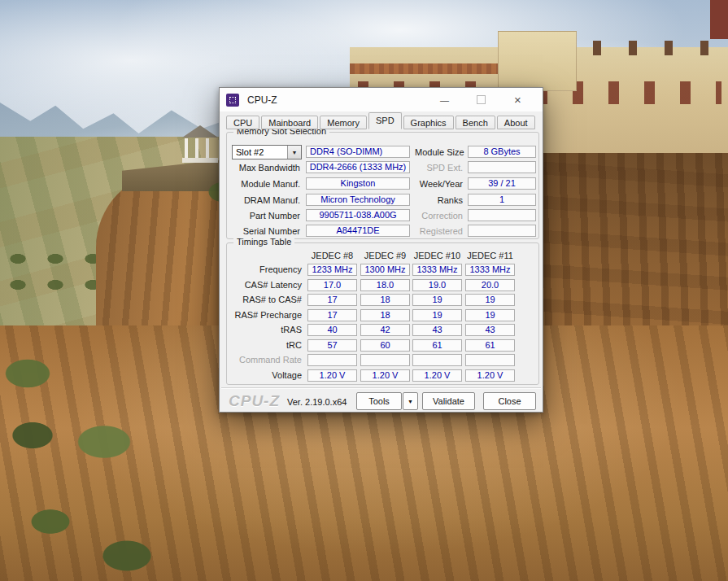 Image resolution: width=728 pixels, height=581 pixels. Describe the element at coordinates (260, 152) in the screenshot. I see `memory-slot-selected-value: Slot #2` at that location.